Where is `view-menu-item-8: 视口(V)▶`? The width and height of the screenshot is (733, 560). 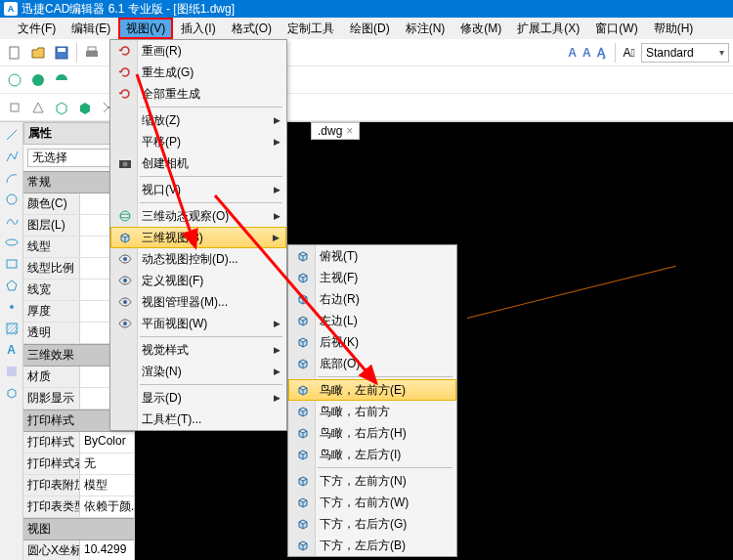 view-menu-item-8: 视口(V)▶ is located at coordinates (198, 190).